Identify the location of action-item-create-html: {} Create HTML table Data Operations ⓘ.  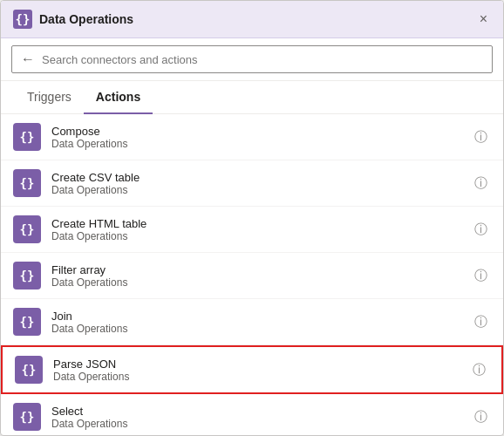
(252, 230).